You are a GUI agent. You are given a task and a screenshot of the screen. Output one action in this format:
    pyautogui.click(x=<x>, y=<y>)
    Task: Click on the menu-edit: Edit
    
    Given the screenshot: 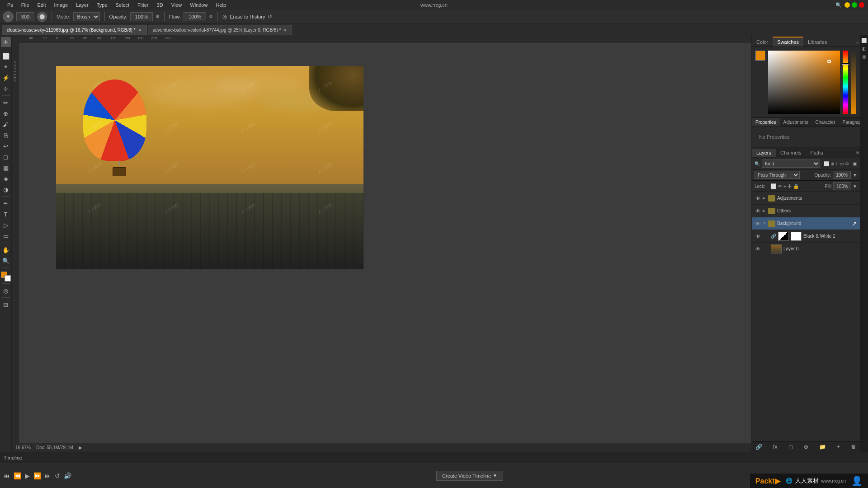 What is the action you would take?
    pyautogui.click(x=42, y=5)
    